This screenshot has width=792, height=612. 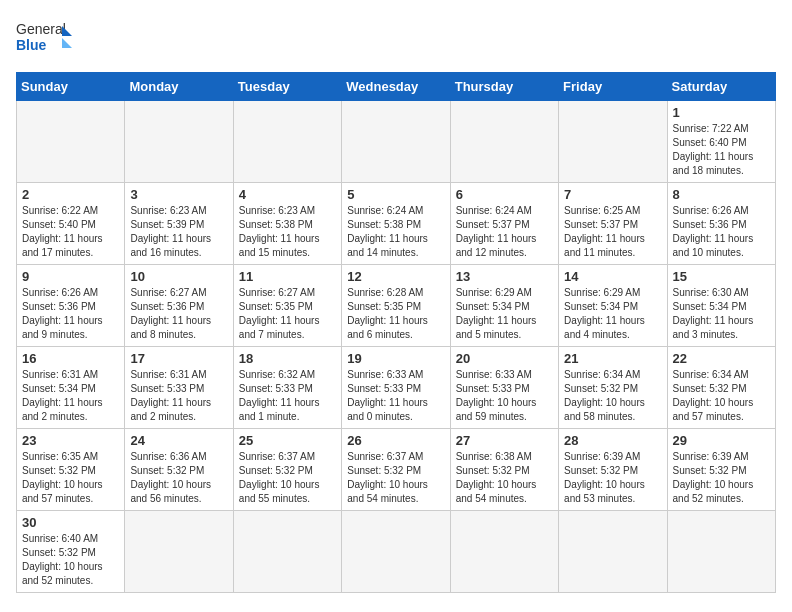 I want to click on logo: GeneralBlue, so click(x=46, y=38).